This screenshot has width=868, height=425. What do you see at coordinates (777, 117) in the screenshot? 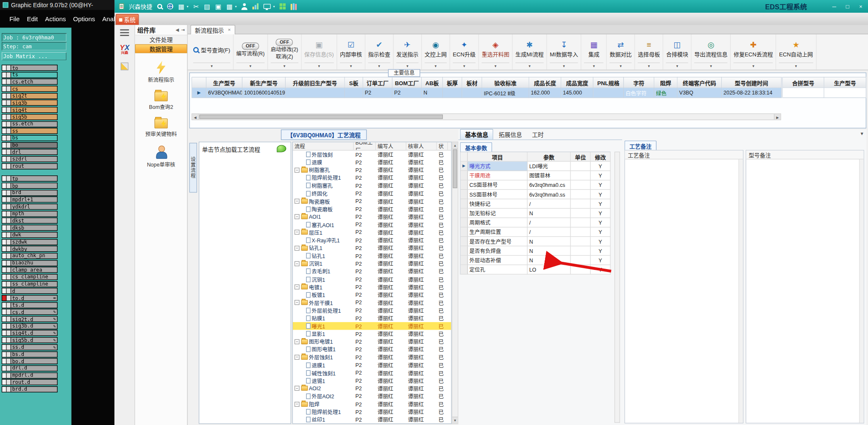
I see `scroll-right-button: ▶` at bounding box center [777, 117].